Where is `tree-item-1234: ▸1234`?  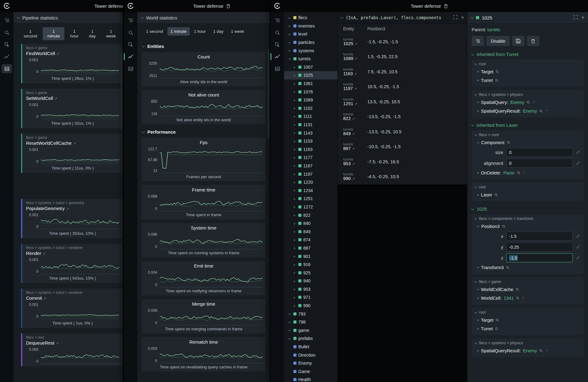
tree-item-1234: ▸1234 is located at coordinates (311, 191).